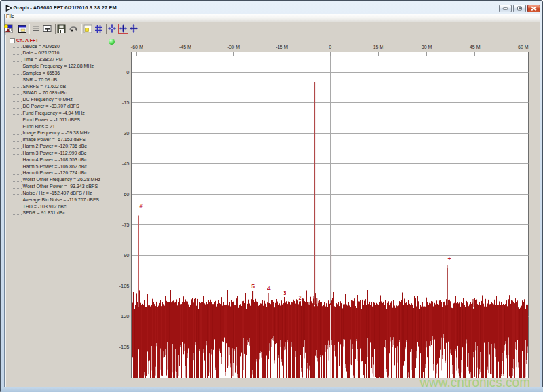 The height and width of the screenshot is (392, 543). Describe the element at coordinates (185, 47) in the screenshot. I see `svg-text: -45 M` at that location.